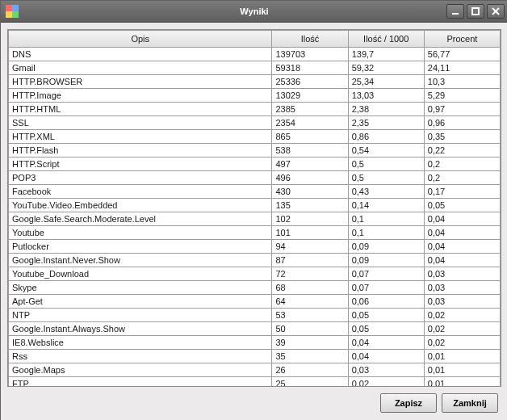 Image resolution: width=507 pixels, height=420 pixels. I want to click on table-row: Youtube_Download720,070,03, so click(255, 275).